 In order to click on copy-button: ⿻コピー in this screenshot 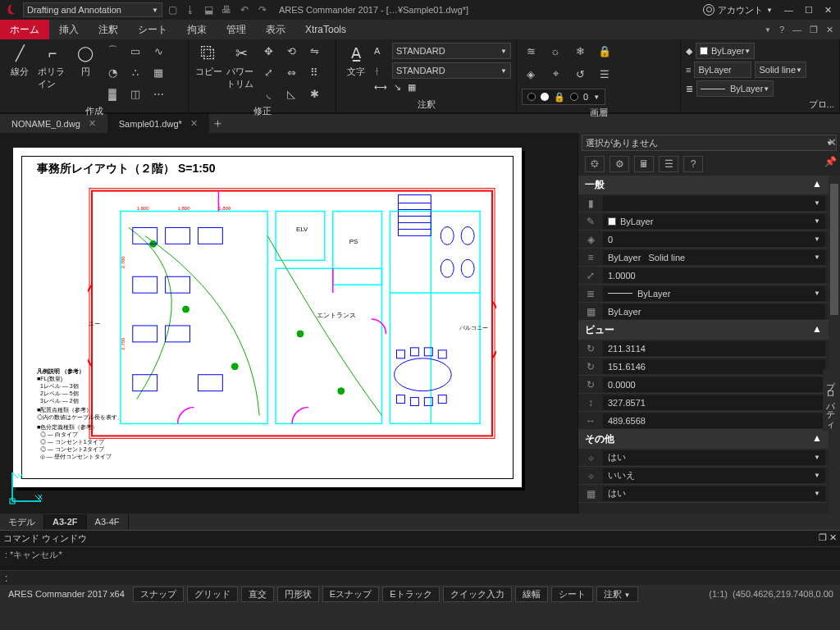, I will do `click(208, 61)`.